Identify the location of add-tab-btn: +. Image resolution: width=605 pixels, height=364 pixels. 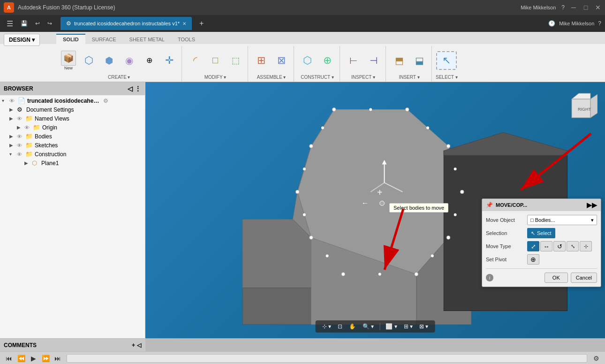
(202, 23).